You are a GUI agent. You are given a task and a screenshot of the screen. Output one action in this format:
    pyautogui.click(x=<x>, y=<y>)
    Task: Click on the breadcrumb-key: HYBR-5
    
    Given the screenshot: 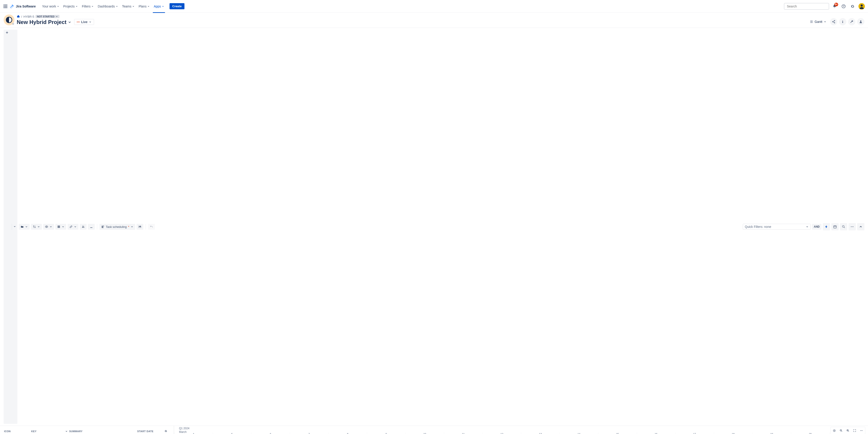 What is the action you would take?
    pyautogui.click(x=29, y=17)
    